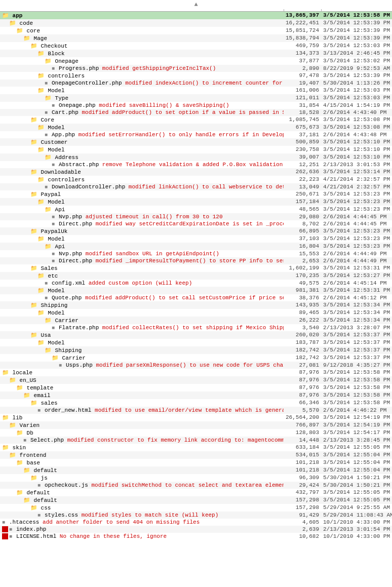 This screenshot has width=392, height=587. What do you see at coordinates (196, 46) in the screenshot?
I see `list-item: 📁 Checkout469,7593/5/2014 12:53:03 PM` at bounding box center [196, 46].